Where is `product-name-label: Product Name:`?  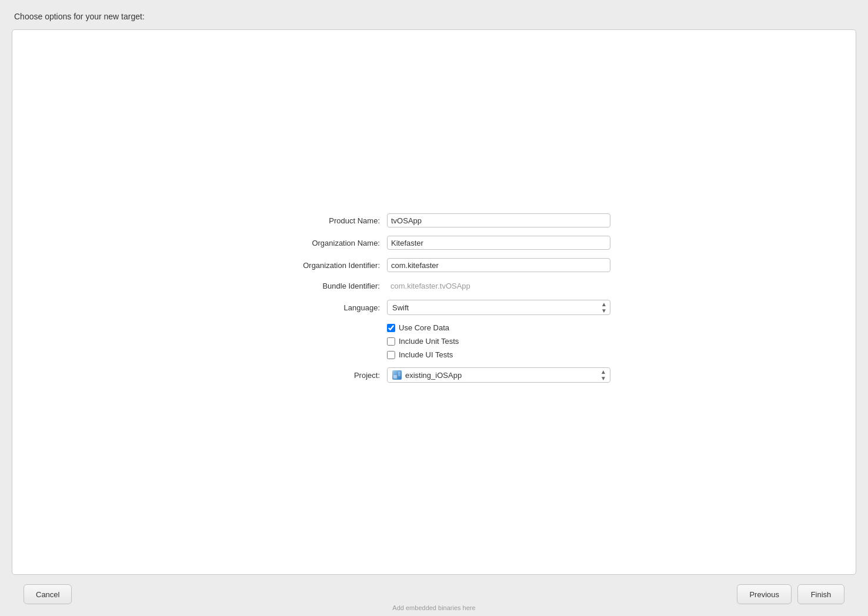 product-name-label: Product Name: is located at coordinates (322, 221).